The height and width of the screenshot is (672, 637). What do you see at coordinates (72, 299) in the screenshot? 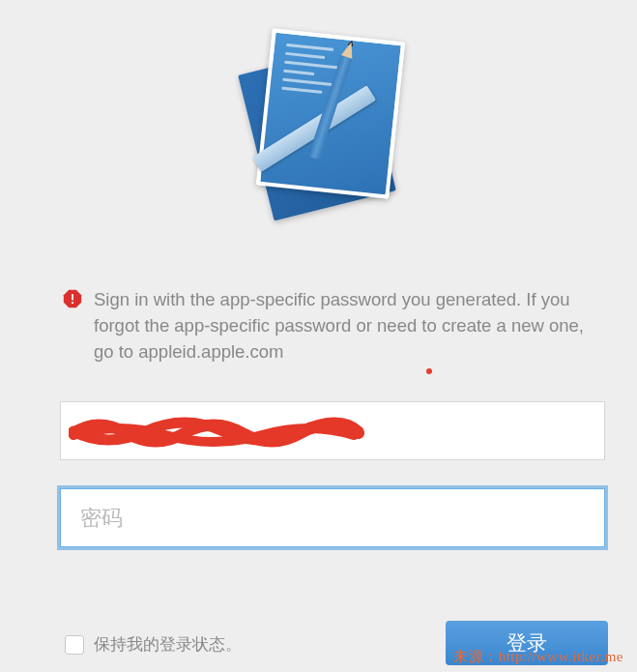
I see `alert-octagon-icon` at bounding box center [72, 299].